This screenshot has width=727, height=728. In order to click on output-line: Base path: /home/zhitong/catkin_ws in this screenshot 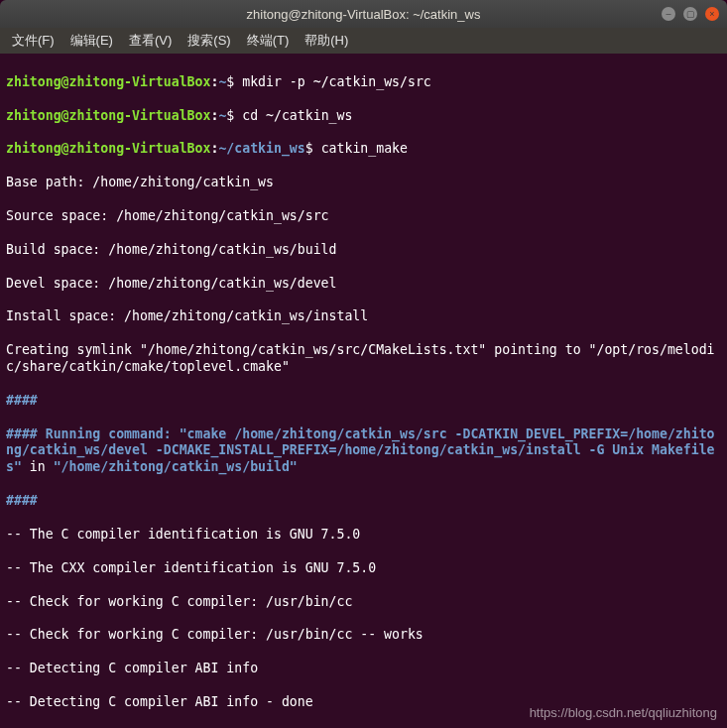, I will do `click(363, 182)`.